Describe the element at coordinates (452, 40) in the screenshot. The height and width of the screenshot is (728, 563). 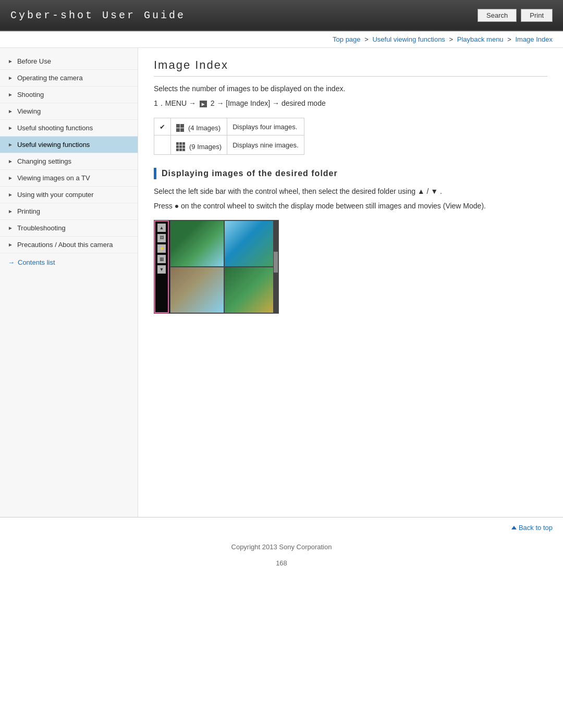
I see `breadcrumb-sep-2: >` at that location.